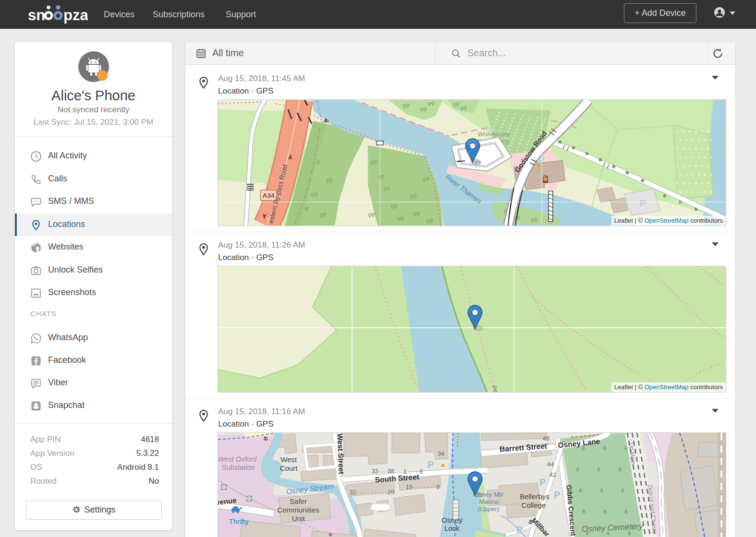 This screenshot has height=537, width=756. Describe the element at coordinates (298, 510) in the screenshot. I see `svg-text: Communities` at that location.